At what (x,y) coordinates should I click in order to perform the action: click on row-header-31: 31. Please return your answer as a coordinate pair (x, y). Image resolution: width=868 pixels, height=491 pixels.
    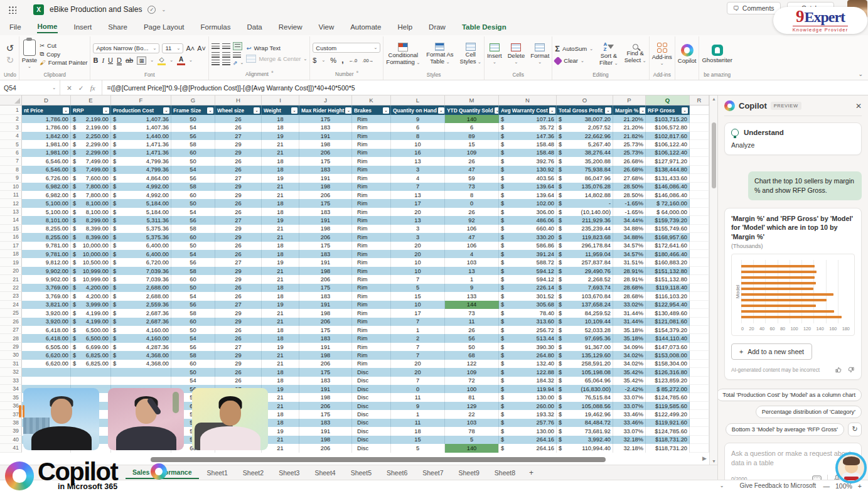
    Looking at the image, I should click on (11, 364).